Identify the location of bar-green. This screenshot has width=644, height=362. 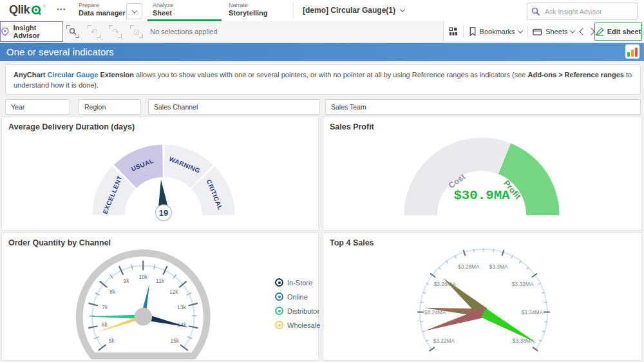
(629, 54).